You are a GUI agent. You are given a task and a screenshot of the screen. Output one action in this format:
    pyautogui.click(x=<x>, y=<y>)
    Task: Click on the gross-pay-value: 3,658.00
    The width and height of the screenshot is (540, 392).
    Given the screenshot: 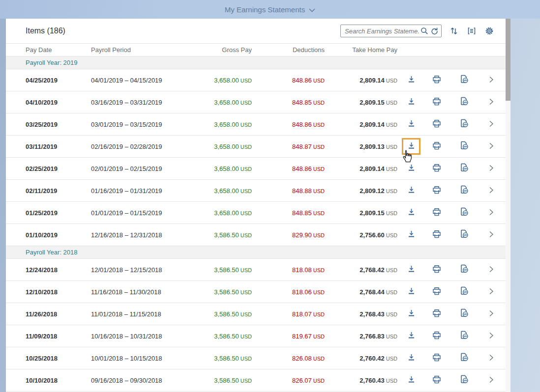 What is the action you would take?
    pyautogui.click(x=226, y=102)
    